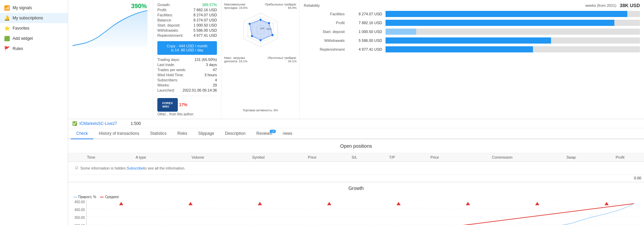 Image resolution: width=644 pixels, height=225 pixels. Describe the element at coordinates (235, 134) in the screenshot. I see `tab-description: Description` at that location.